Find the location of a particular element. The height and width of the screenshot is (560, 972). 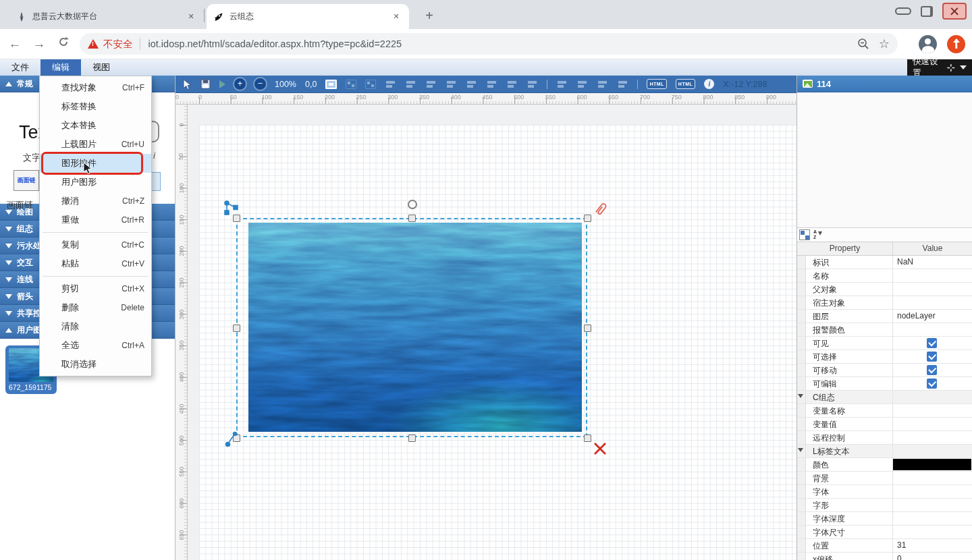

property-row: 背景 is located at coordinates (884, 478).